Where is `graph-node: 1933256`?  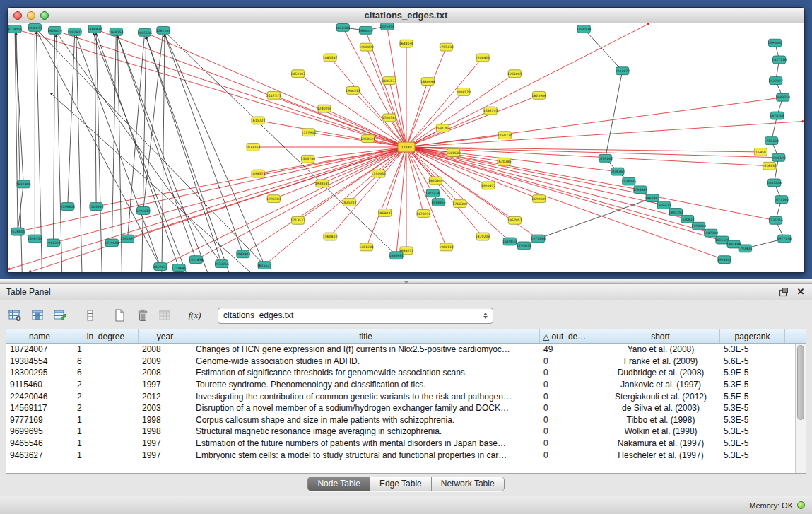 graph-node: 1933256 is located at coordinates (222, 264).